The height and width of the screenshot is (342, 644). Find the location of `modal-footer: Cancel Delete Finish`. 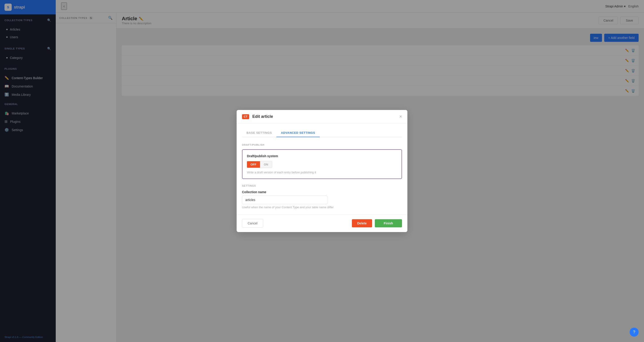

modal-footer: Cancel Delete Finish is located at coordinates (322, 223).